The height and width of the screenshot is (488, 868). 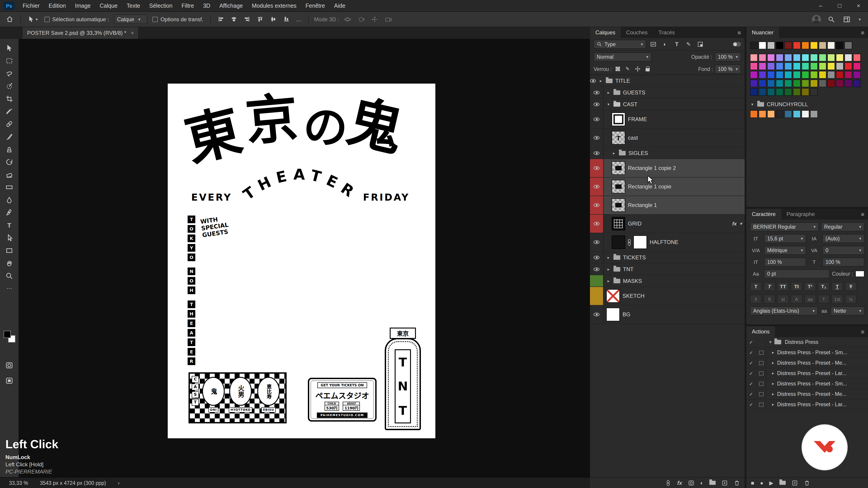 I want to click on action-row: ✓ ▸ Distress Press - Preset - Me..., so click(x=807, y=363).